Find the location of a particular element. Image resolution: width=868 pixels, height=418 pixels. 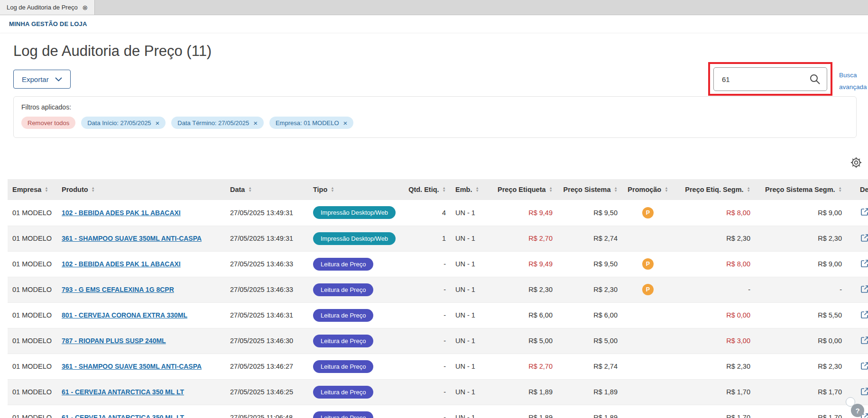

export-button: Exportar is located at coordinates (42, 79).